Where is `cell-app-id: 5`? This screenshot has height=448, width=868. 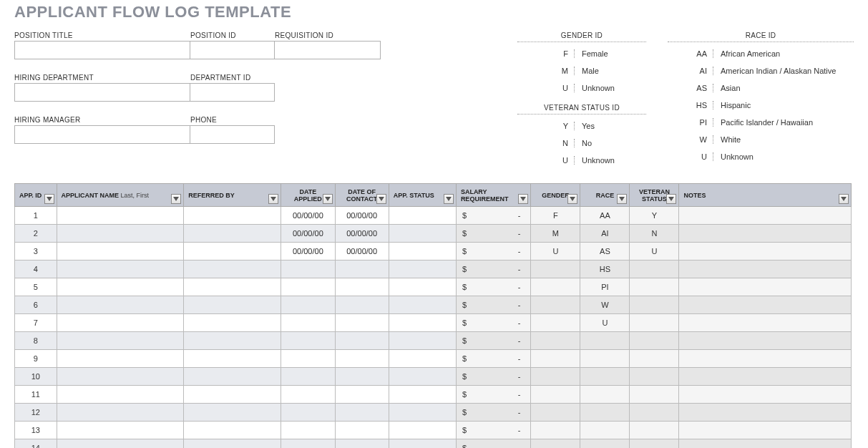
cell-app-id: 5 is located at coordinates (36, 288).